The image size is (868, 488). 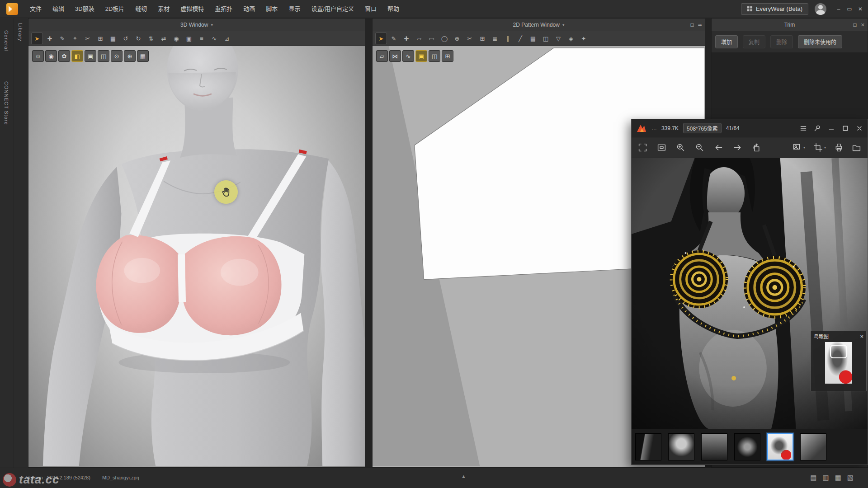 I want to click on tool-sync-icon: ⇄, so click(x=164, y=38).